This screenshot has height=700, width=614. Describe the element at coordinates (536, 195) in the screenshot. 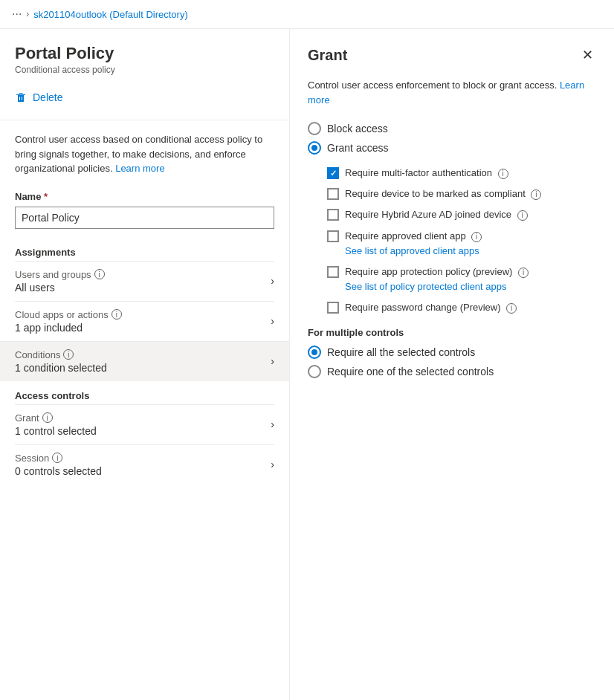

I see `compliant-info-icon: i` at that location.